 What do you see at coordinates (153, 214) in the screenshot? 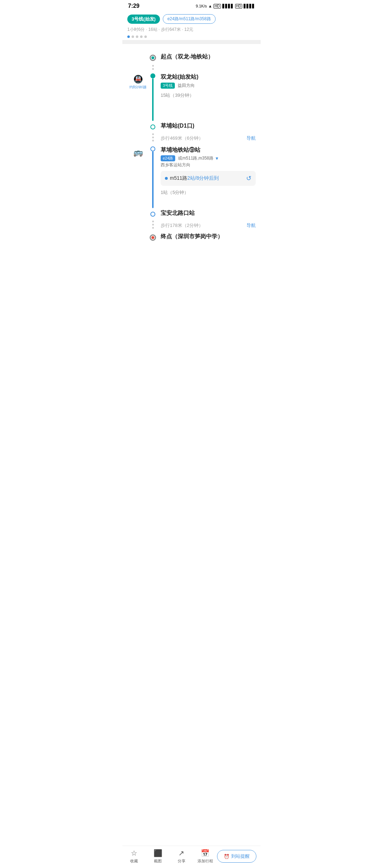
I see `baoan-mid` at bounding box center [153, 214].